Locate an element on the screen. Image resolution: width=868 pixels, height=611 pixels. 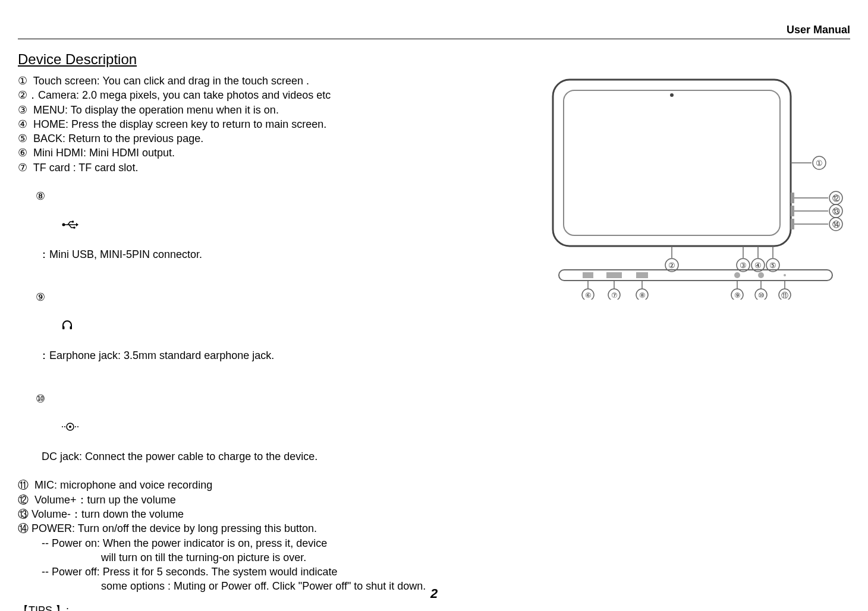
section-title: Device Description is located at coordinates (434, 59).